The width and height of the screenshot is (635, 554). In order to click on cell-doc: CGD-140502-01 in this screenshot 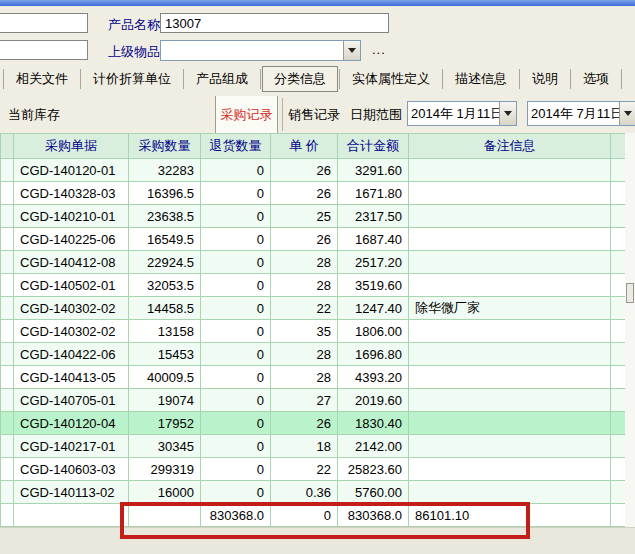, I will do `click(72, 286)`.